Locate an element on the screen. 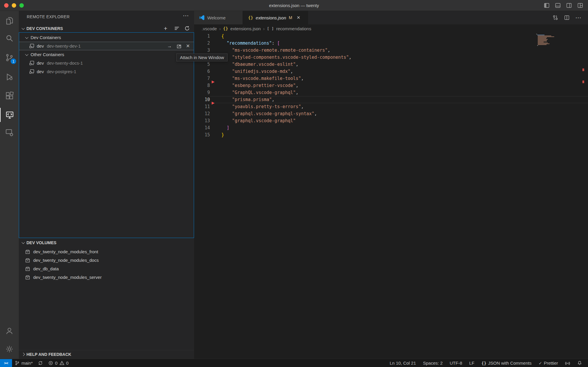  extensions-icon is located at coordinates (9, 96).